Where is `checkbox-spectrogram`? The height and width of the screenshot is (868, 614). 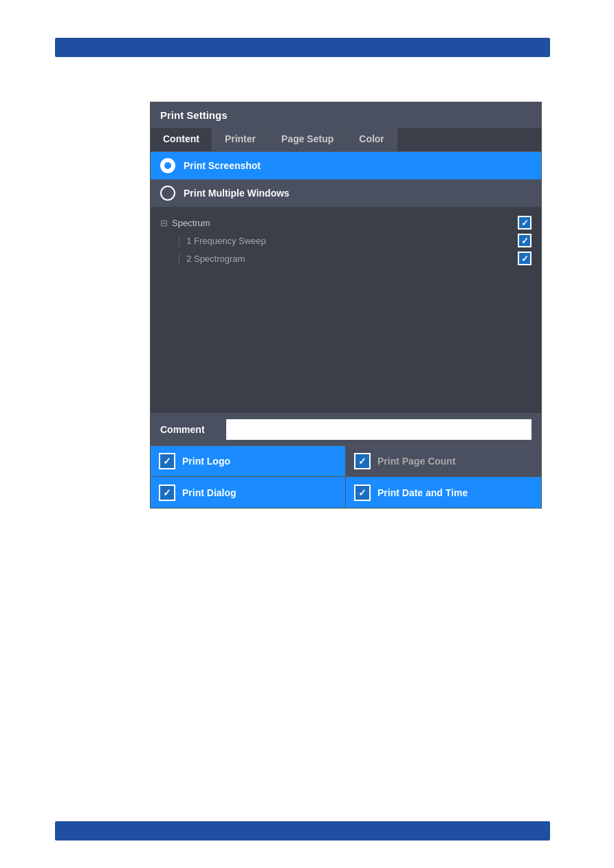
checkbox-spectrogram is located at coordinates (525, 258).